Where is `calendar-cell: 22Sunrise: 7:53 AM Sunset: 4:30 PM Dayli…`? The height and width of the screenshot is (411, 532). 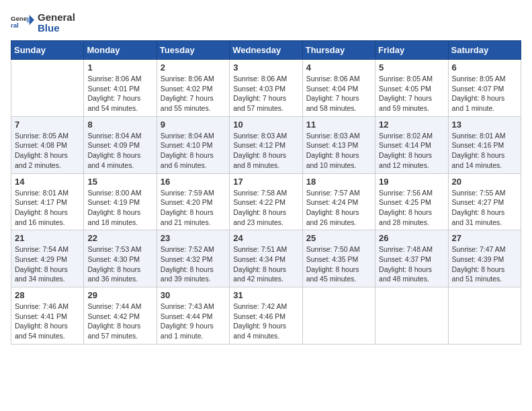
calendar-cell: 22Sunrise: 7:53 AM Sunset: 4:30 PM Dayli… is located at coordinates (120, 259).